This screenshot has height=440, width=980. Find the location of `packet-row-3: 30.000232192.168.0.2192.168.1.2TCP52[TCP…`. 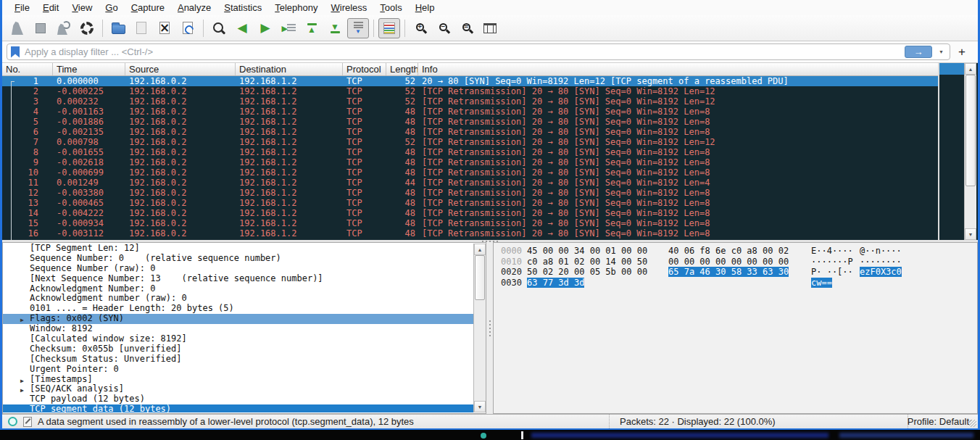

packet-row-3: 30.000232192.168.0.2192.168.1.2TCP52[TCP… is located at coordinates (470, 101).